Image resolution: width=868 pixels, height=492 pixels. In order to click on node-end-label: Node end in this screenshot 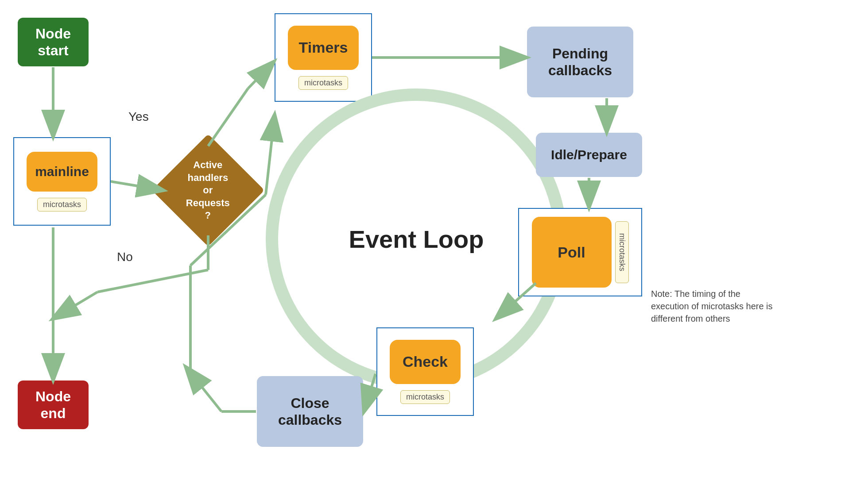, I will do `click(53, 405)`.